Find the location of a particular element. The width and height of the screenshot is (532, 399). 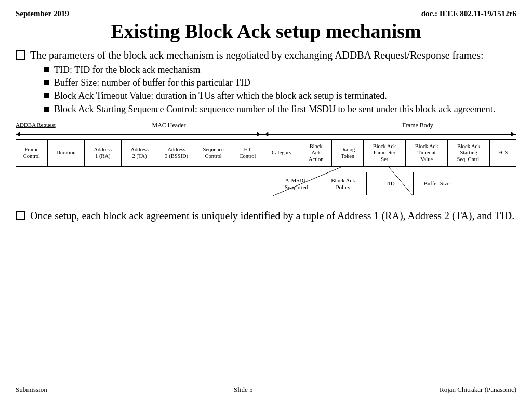

arrow-right-icon: ► is located at coordinates (513, 134).